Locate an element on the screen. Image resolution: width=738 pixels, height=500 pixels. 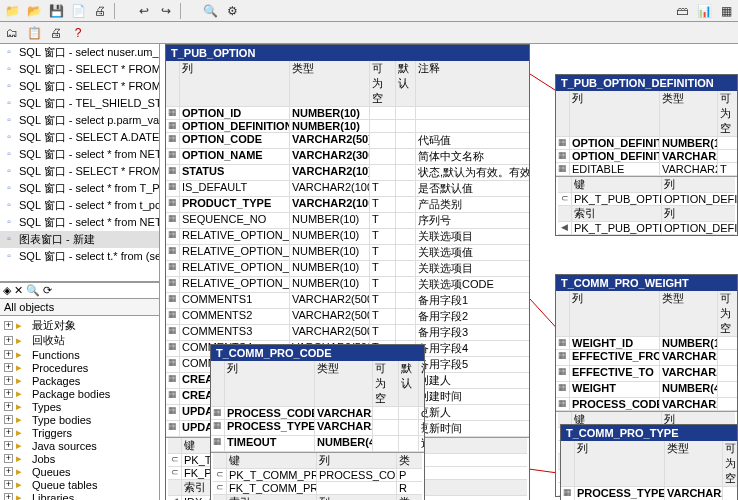
tool-icon: 🗃 is located at coordinates (682, 11).